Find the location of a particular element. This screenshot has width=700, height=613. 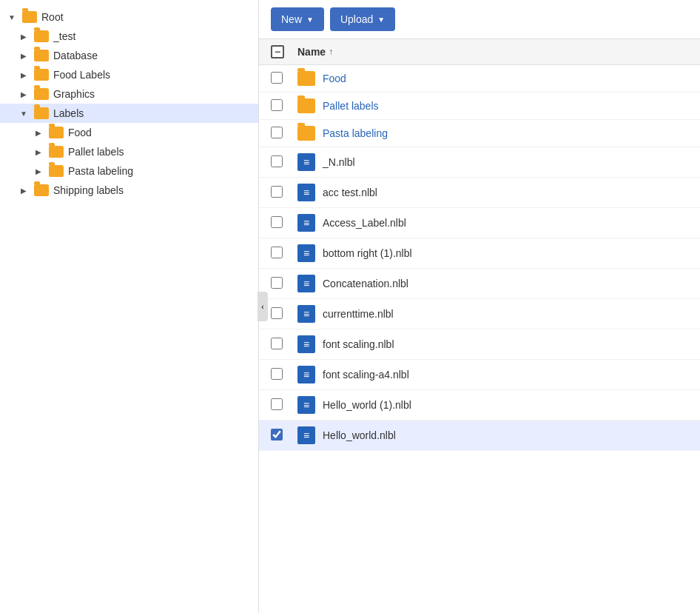

folder-icon-palletlabels is located at coordinates (56, 152).